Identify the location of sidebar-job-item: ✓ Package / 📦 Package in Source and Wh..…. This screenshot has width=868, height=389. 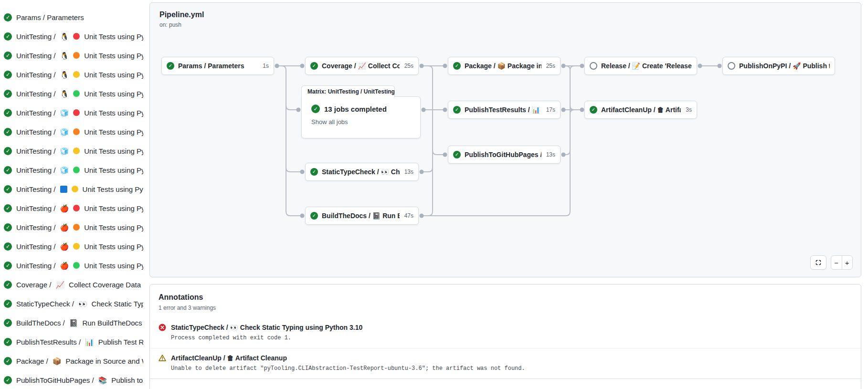
(74, 361).